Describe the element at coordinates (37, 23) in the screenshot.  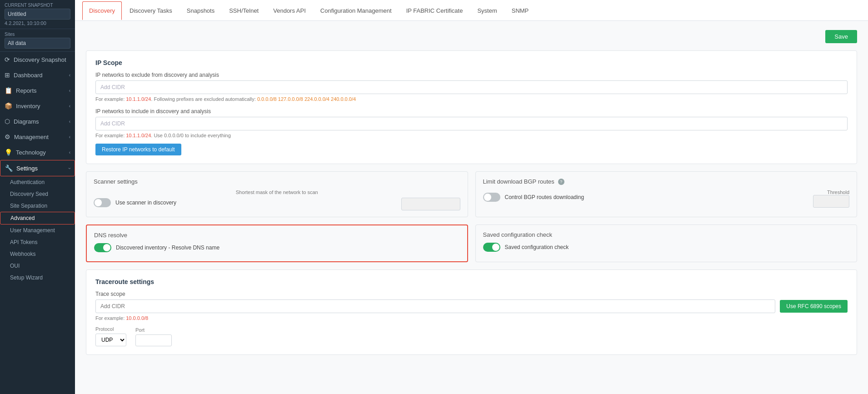
I see `snapshot-date: 4.2.2021, 10:10:00` at that location.